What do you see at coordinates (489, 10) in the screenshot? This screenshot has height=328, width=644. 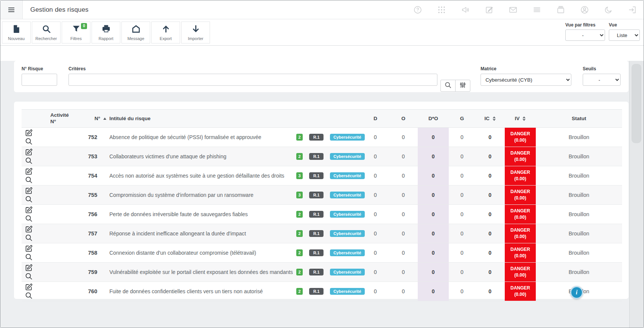 I see `compose-icon` at bounding box center [489, 10].